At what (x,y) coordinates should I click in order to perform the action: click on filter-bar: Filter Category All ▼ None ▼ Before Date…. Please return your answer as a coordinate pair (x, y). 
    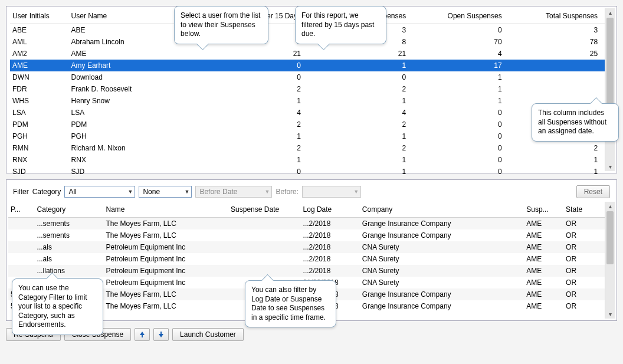
    Looking at the image, I should click on (312, 192).